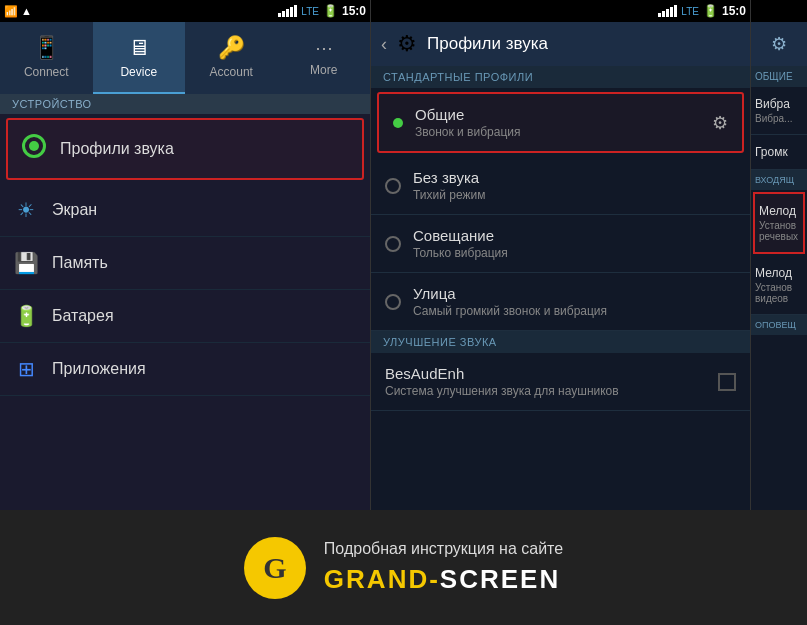 This screenshot has width=807, height=625. Describe the element at coordinates (444, 568) in the screenshot. I see `banner-text-block: Подробная инструкция на сайте GRAND-SCRE…` at that location.